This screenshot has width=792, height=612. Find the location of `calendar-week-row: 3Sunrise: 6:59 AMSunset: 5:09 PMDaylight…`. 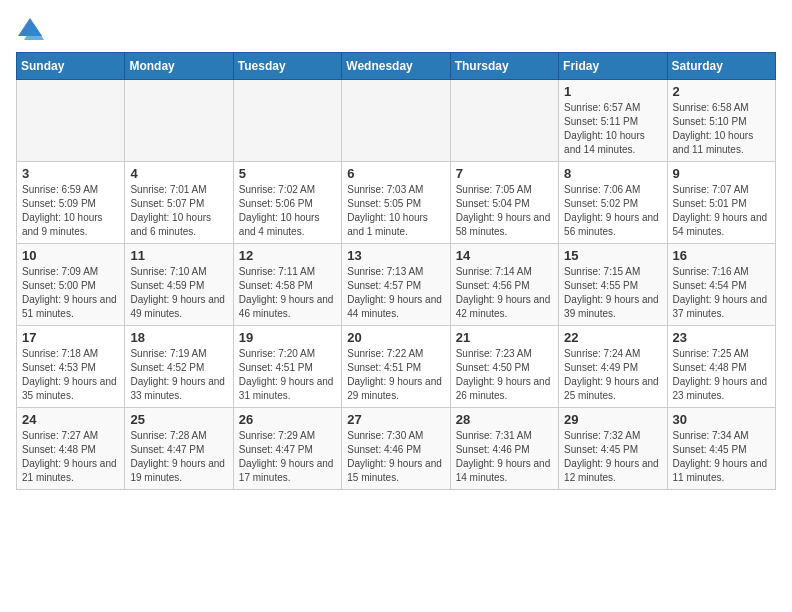

calendar-week-row: 3Sunrise: 6:59 AMSunset: 5:09 PMDaylight… is located at coordinates (396, 203).